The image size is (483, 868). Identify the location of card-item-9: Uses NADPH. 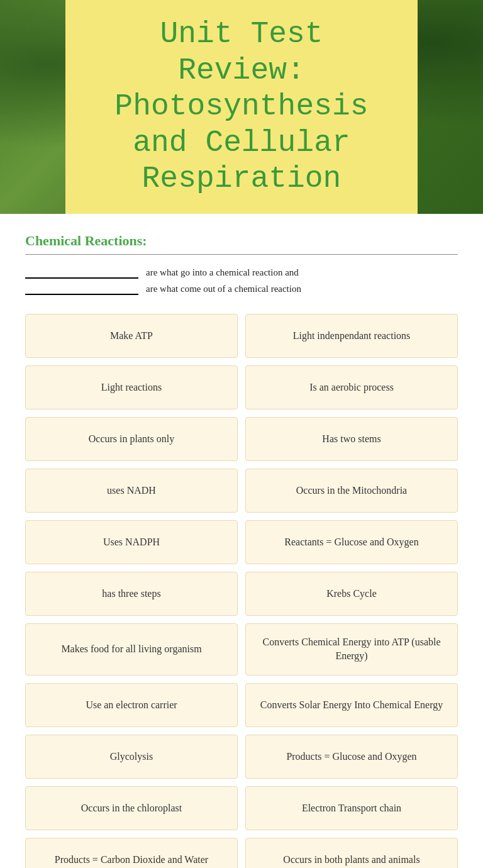
(131, 542).